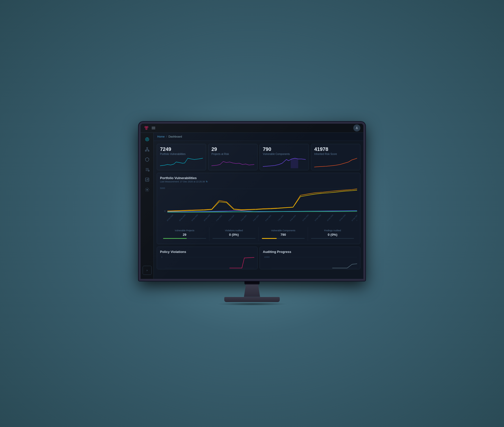  I want to click on svg-text: 10000, so click(267, 257).